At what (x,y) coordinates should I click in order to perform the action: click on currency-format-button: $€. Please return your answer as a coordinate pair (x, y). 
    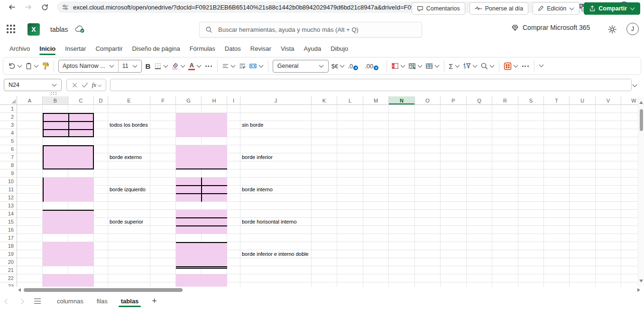
    Looking at the image, I should click on (338, 66).